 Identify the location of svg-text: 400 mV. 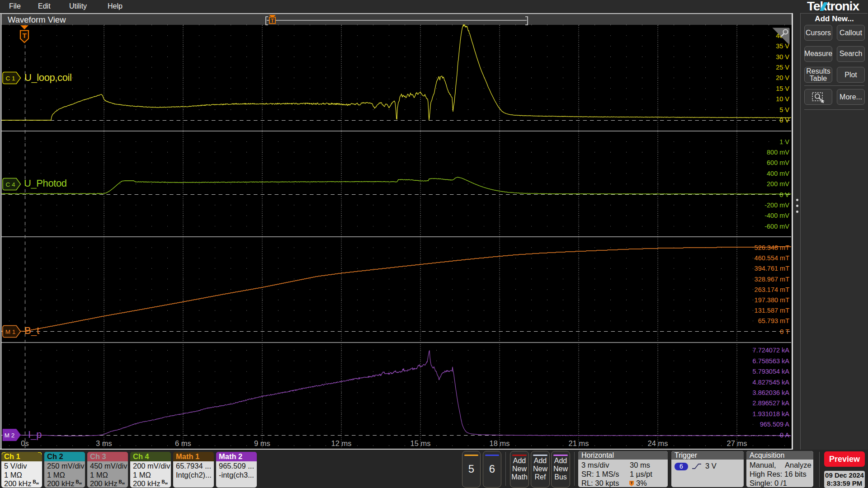
(778, 174).